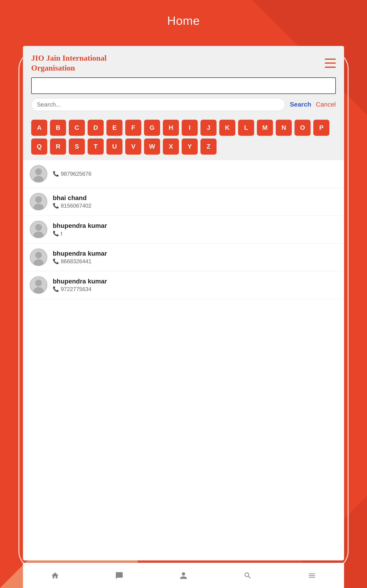  Describe the element at coordinates (195, 174) in the screenshot. I see `contact-phone: 📞 9879625676` at that location.